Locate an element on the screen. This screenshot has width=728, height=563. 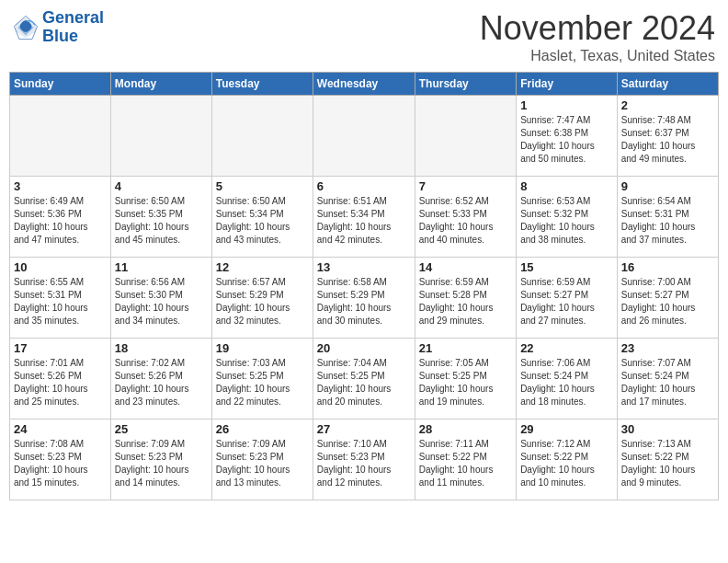
calendar-cell: 4Sunrise: 6:50 AM Sunset: 5:35 PM Daylig… is located at coordinates (161, 217).